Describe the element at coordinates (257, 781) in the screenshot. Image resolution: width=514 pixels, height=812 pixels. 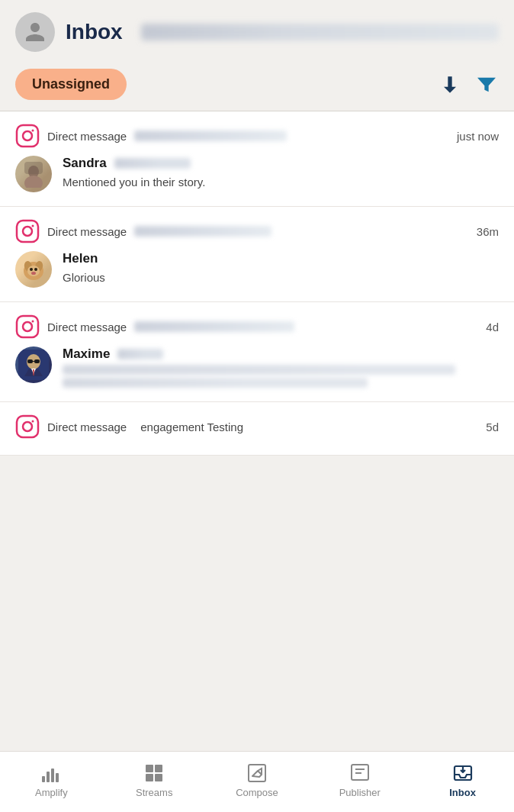
I see `bottom-nav: Amplify Streams Compose Publisher` at that location.